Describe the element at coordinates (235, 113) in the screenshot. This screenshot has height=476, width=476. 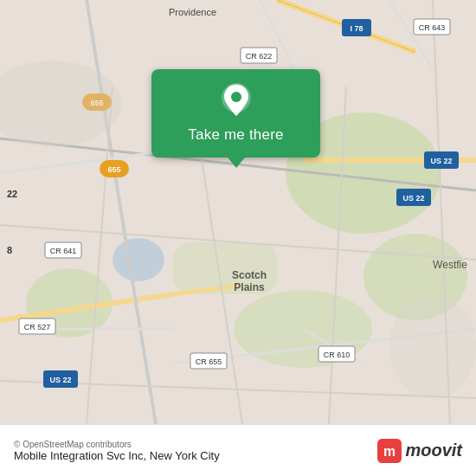
I see `take-me-there-button: Take me there` at that location.